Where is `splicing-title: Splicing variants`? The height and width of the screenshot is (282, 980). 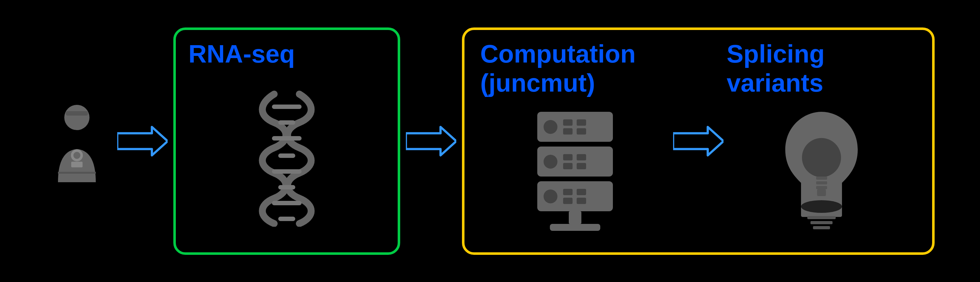 splicing-title: Splicing variants is located at coordinates (822, 69).